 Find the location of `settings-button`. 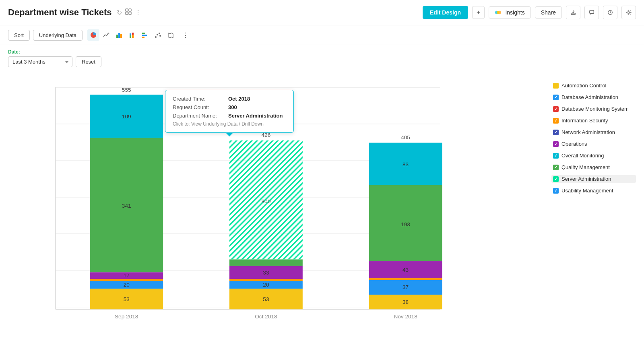

settings-button is located at coordinates (629, 12).